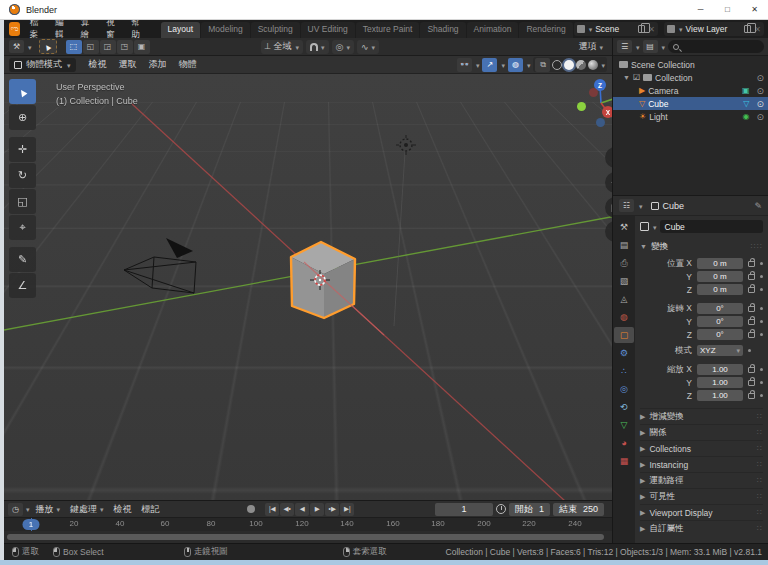 The width and height of the screenshot is (768, 565). Describe the element at coordinates (757, 246) in the screenshot. I see `panel-drag-handle: ∷∷` at that location.